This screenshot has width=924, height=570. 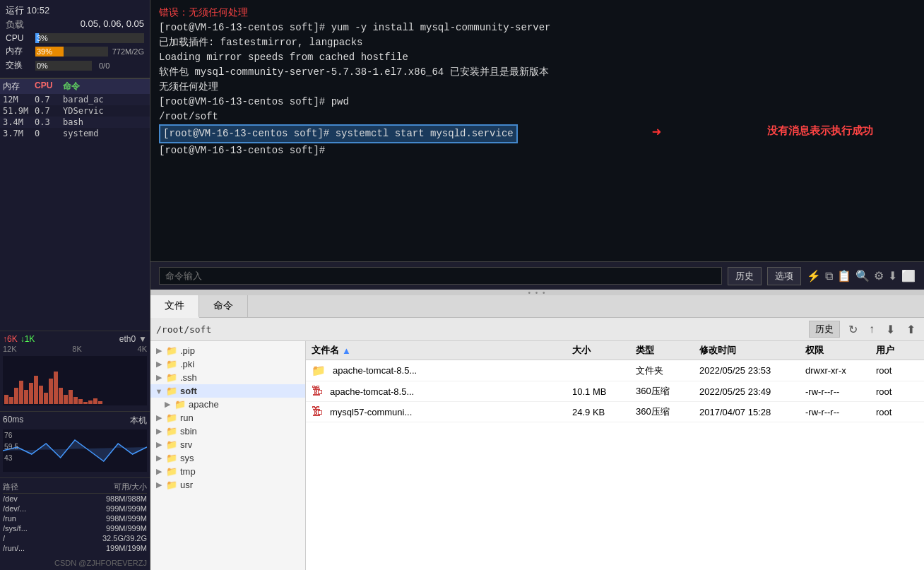 What do you see at coordinates (890, 329) in the screenshot?
I see `fm-download-icon: ⬇` at bounding box center [890, 329].